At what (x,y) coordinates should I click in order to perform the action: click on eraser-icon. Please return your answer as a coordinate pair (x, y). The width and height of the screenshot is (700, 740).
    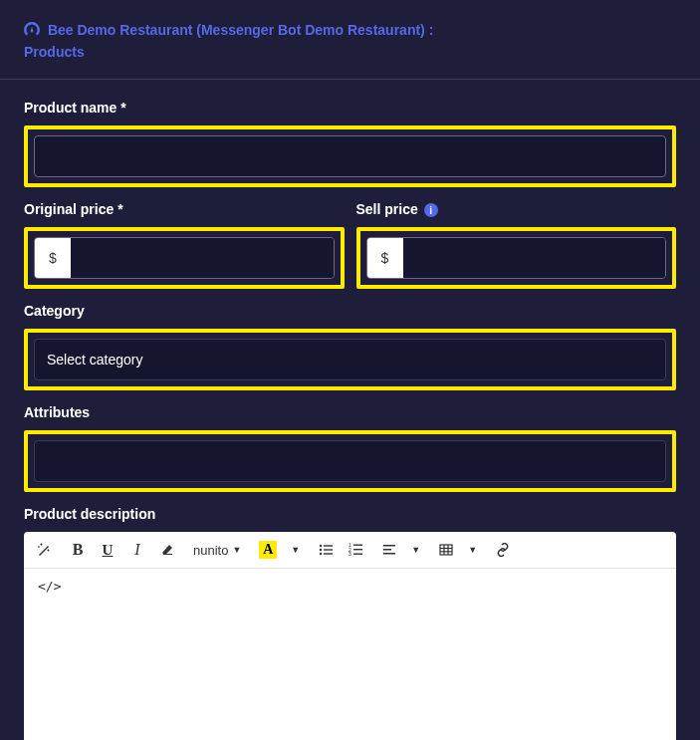
    Looking at the image, I should click on (167, 550).